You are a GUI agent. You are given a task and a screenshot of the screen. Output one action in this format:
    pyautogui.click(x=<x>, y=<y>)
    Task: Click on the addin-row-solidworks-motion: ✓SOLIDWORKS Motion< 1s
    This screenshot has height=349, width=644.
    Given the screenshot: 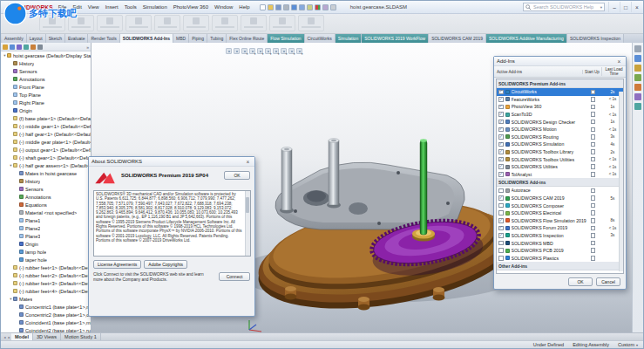 What is the action you would take?
    pyautogui.click(x=559, y=129)
    